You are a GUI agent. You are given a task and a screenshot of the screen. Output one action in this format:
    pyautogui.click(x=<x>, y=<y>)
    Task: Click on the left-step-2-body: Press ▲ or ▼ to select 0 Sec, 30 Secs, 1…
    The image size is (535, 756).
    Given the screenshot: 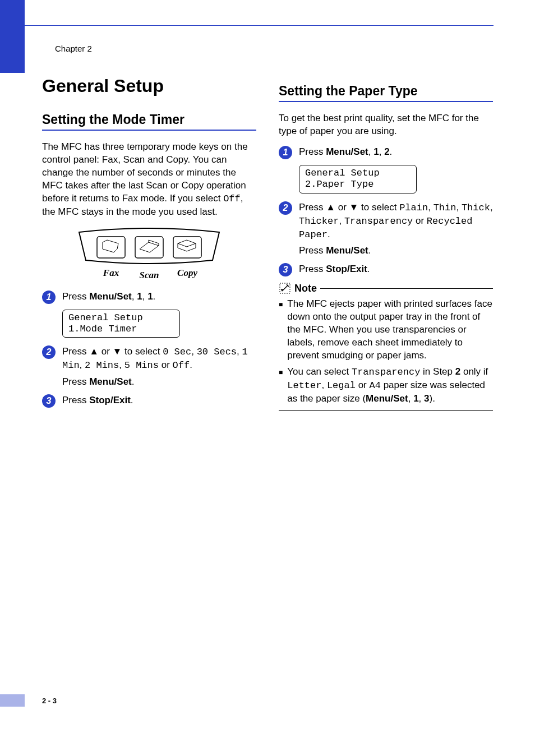 What is the action you would take?
    pyautogui.click(x=159, y=367)
    